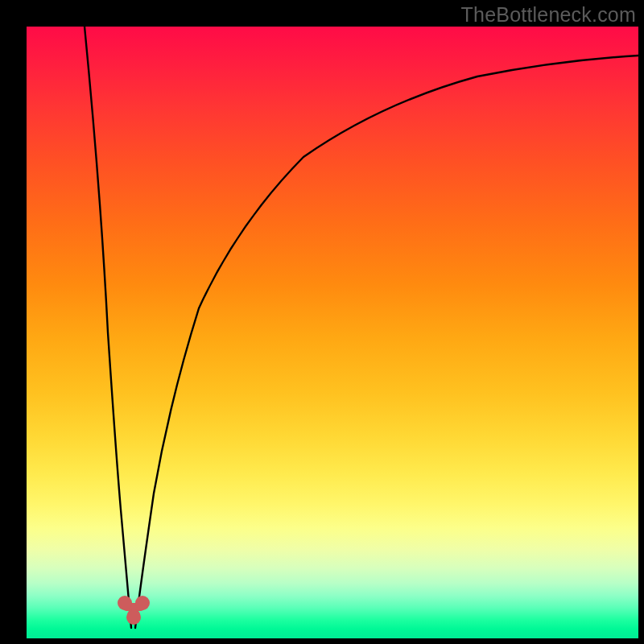 The image size is (644, 644). Describe the element at coordinates (108, 327) in the screenshot. I see `left-branch-path` at that location.